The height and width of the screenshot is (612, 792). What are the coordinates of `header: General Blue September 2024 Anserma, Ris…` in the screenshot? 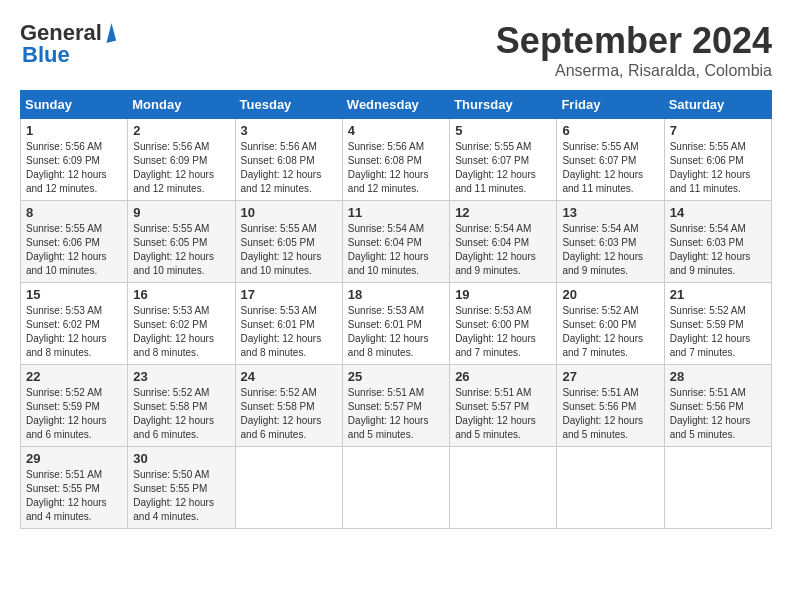 It's located at (396, 50).